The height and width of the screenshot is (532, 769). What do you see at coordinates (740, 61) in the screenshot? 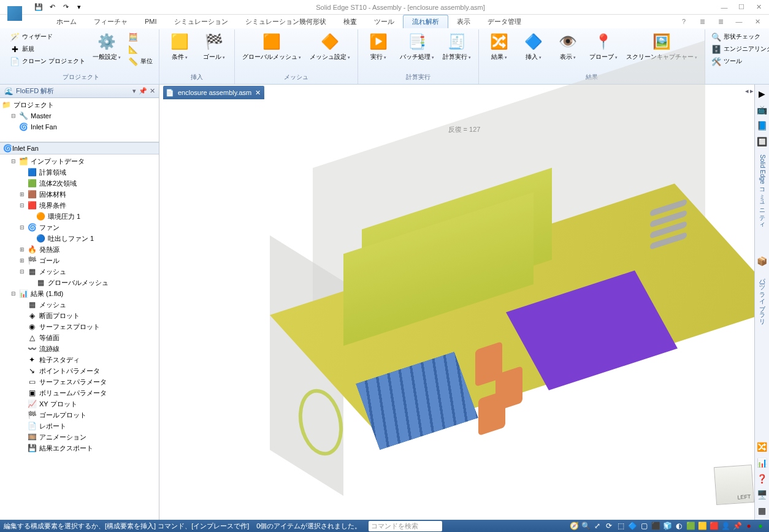
I see `ribbon-button-small: 🛠️ツール` at bounding box center [740, 61].